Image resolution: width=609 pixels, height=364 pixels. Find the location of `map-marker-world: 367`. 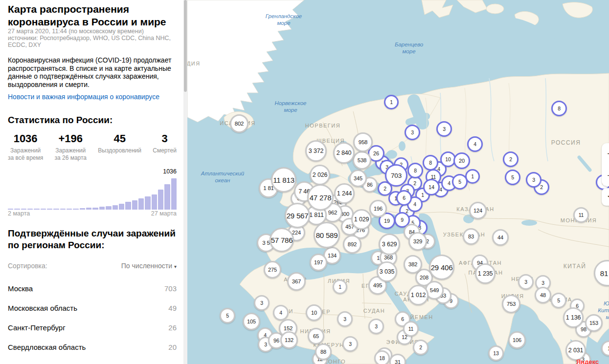

map-marker-world: 367 is located at coordinates (296, 281).